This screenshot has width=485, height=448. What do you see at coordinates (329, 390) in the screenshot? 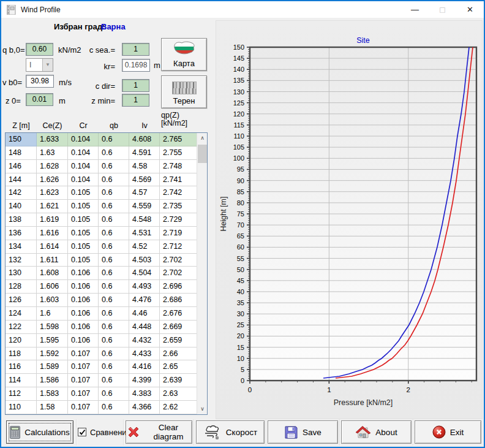
I see `svg-text: 1` at bounding box center [329, 390].